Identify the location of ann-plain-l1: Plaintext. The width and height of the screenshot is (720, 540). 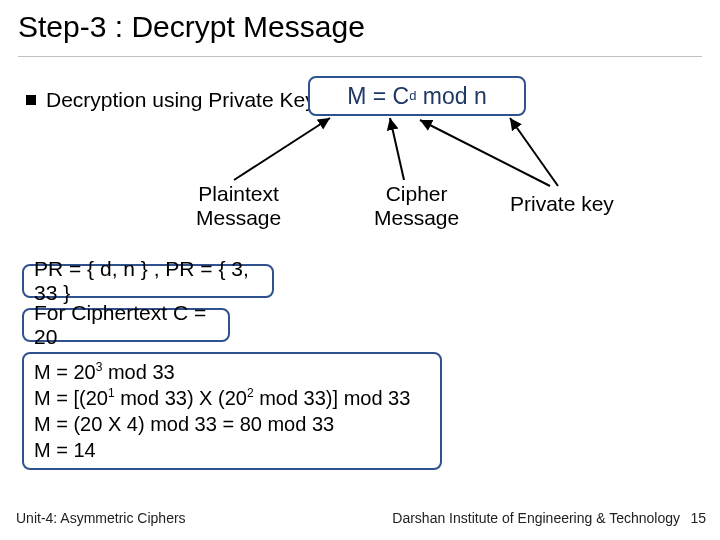
(238, 194).